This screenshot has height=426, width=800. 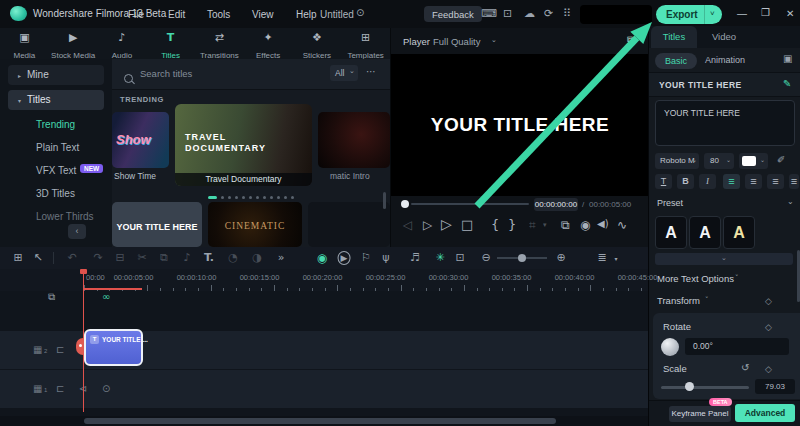 I want to click on sidebar-item-vfx-text: VFX Text, so click(x=56, y=171).